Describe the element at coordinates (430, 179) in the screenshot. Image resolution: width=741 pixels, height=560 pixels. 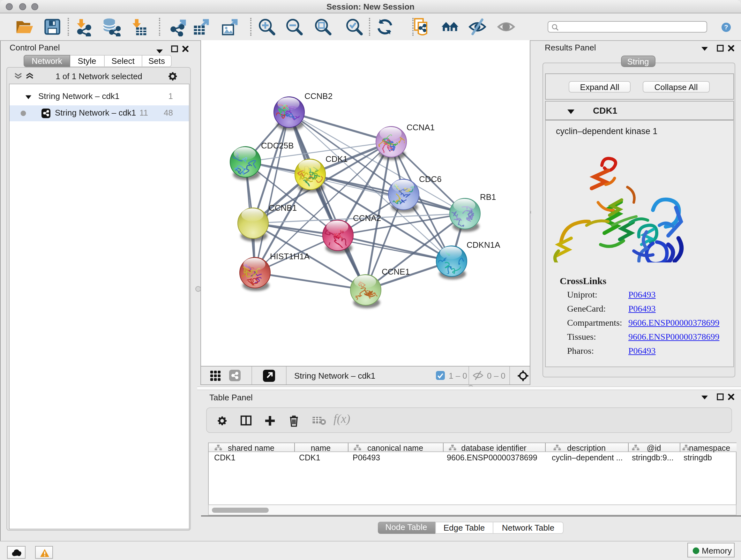
I see `svg-text: CDC6` at that location.